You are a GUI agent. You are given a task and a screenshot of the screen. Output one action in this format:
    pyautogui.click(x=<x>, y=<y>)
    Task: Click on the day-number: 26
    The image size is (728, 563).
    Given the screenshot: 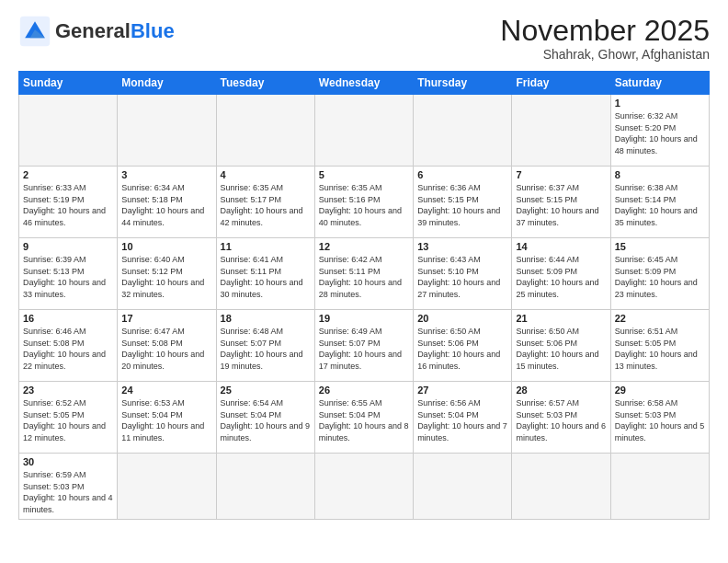 What is the action you would take?
    pyautogui.click(x=364, y=390)
    